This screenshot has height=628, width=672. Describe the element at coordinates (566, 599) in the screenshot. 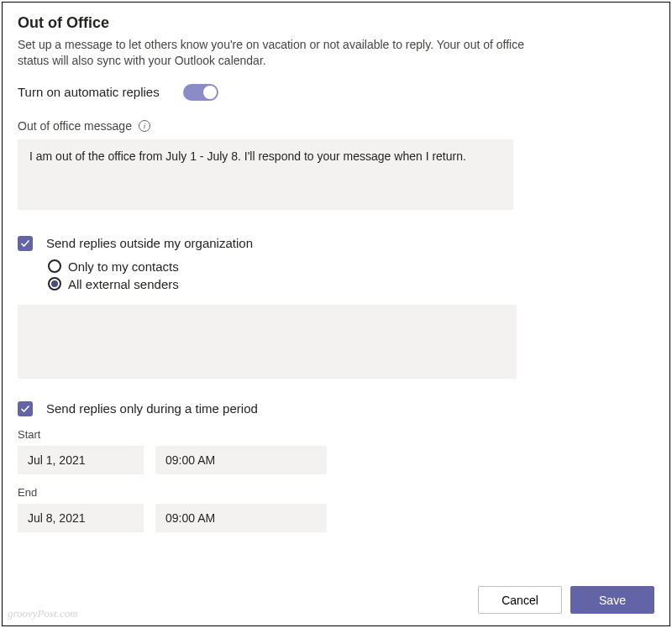

I see `dialog-footer: Cancel Save` at that location.